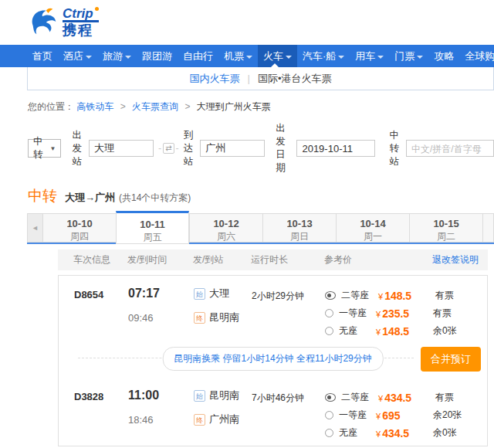 The width and height of the screenshot is (494, 448). I want to click on breadcrumb-link-ticket-search: 火车票查询, so click(155, 107).